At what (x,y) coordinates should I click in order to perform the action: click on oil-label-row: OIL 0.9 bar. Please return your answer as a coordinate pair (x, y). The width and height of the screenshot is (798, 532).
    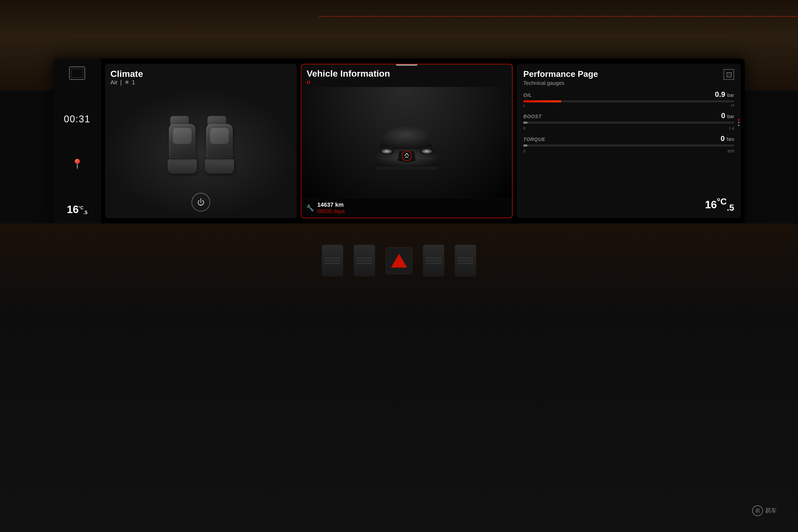
    Looking at the image, I should click on (629, 94).